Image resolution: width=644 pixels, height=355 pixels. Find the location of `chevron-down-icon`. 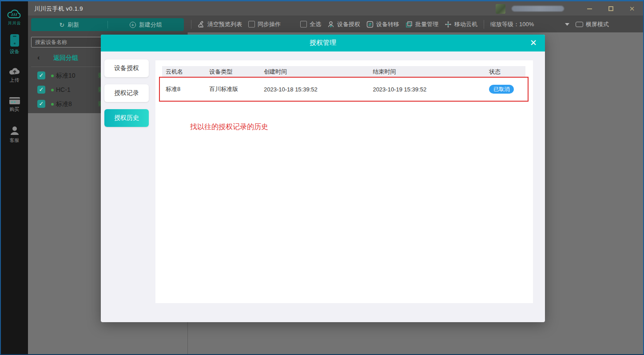

chevron-down-icon is located at coordinates (567, 24).